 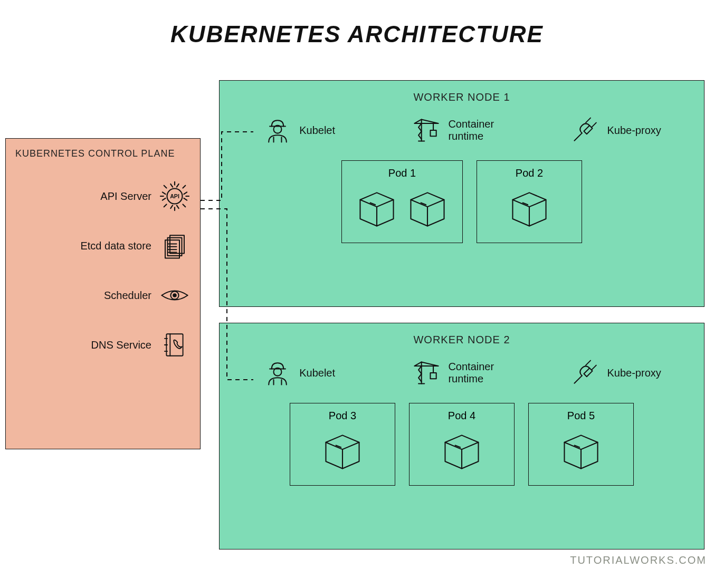 I want to click on phonebook-icon, so click(x=175, y=345).